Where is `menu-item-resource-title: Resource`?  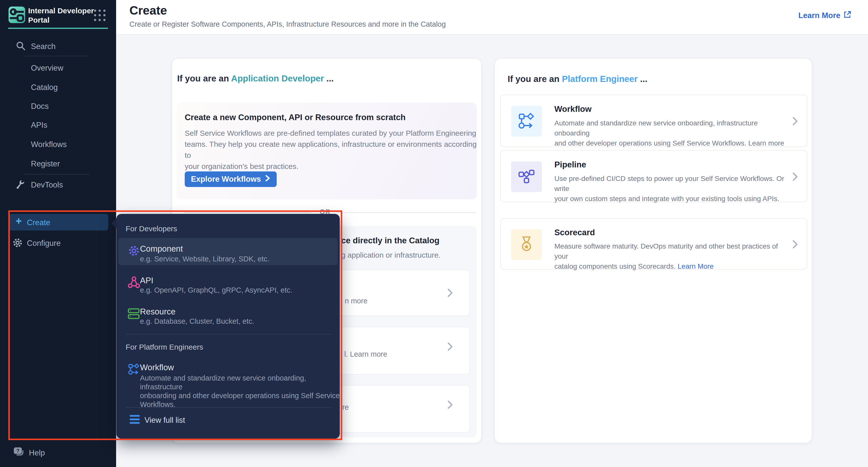 menu-item-resource-title: Resource is located at coordinates (158, 312).